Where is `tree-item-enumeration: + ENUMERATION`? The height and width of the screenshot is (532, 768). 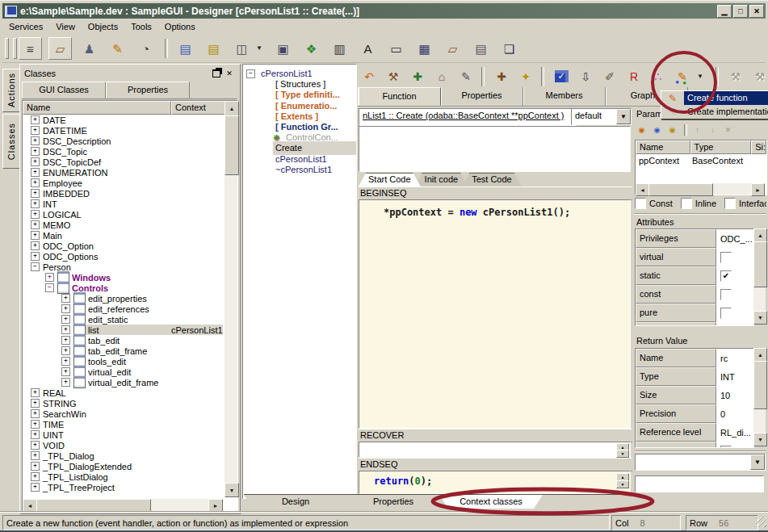
tree-item-enumeration: + ENUMERATION is located at coordinates (123, 173).